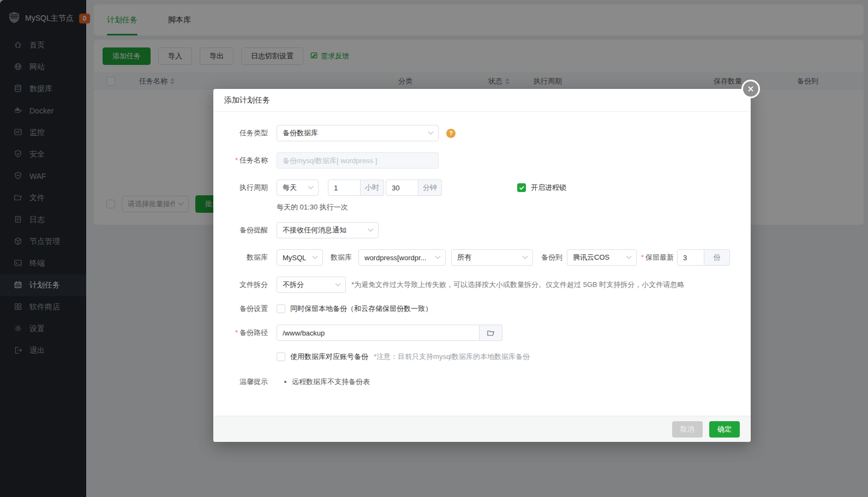 The width and height of the screenshot is (868, 497). Describe the element at coordinates (452, 357) in the screenshot. I see `db-account-note: *注意：目前只支持mysql数据库的本地数据库备份` at that location.